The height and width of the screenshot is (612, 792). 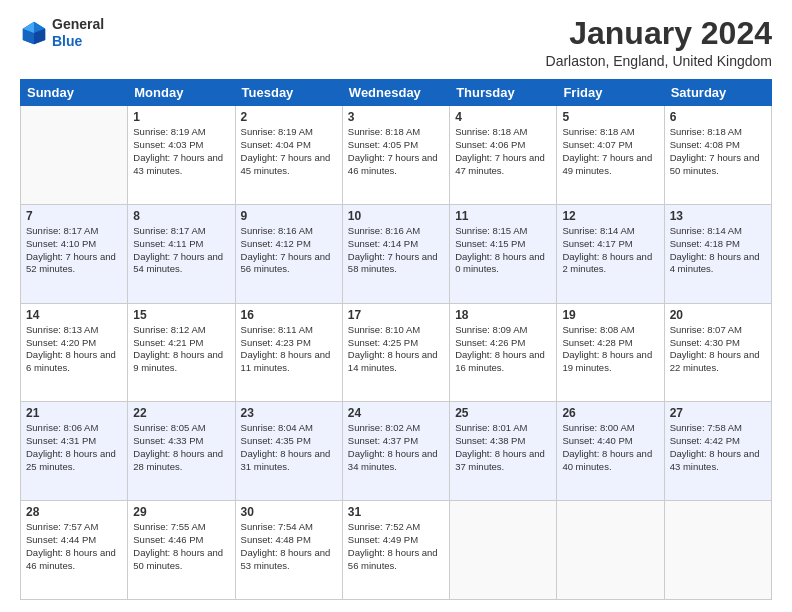 What do you see at coordinates (181, 413) in the screenshot?
I see `day-number: 22` at bounding box center [181, 413].